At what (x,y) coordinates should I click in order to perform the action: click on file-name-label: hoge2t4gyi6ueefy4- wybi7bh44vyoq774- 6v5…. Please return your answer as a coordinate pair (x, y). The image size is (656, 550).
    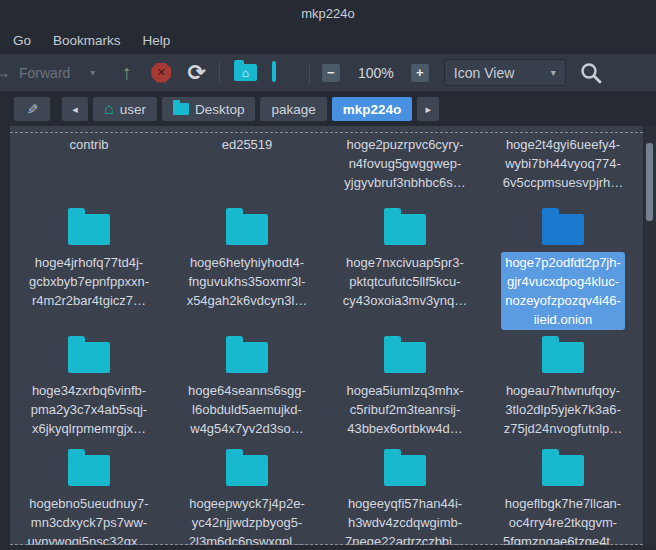
    Looking at the image, I should click on (564, 164).